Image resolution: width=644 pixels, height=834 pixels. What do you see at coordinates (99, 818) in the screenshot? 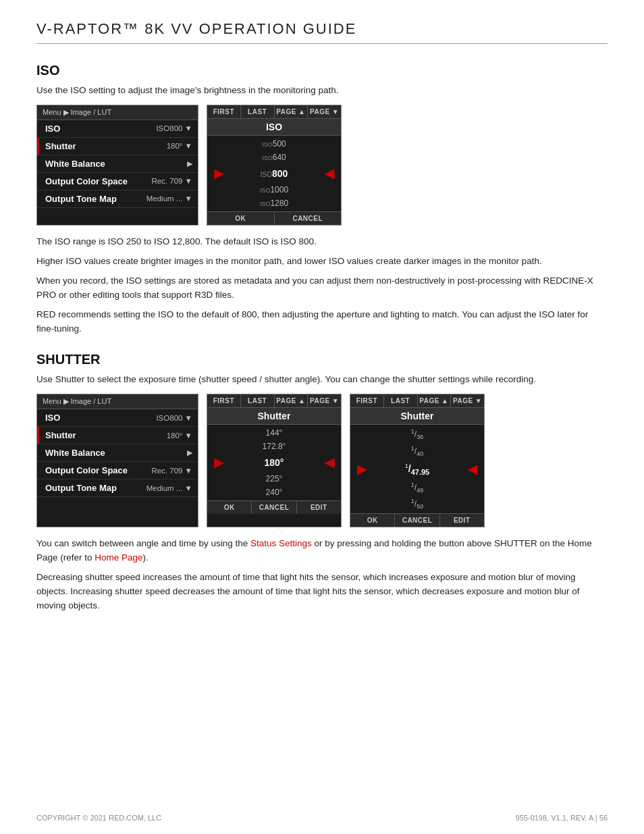
I see `footer-copyright: COPYRIGHT © 2021 RED.COM, LLC` at bounding box center [99, 818].